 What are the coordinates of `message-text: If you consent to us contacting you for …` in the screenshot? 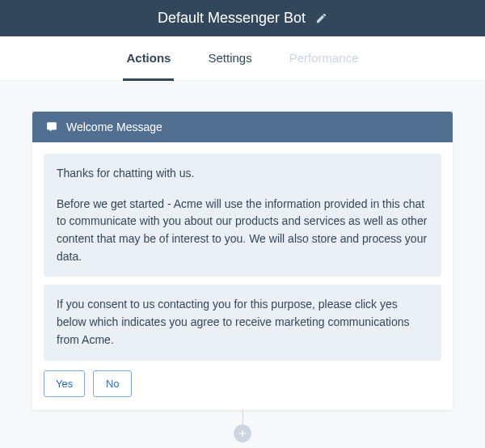 It's located at (233, 322).